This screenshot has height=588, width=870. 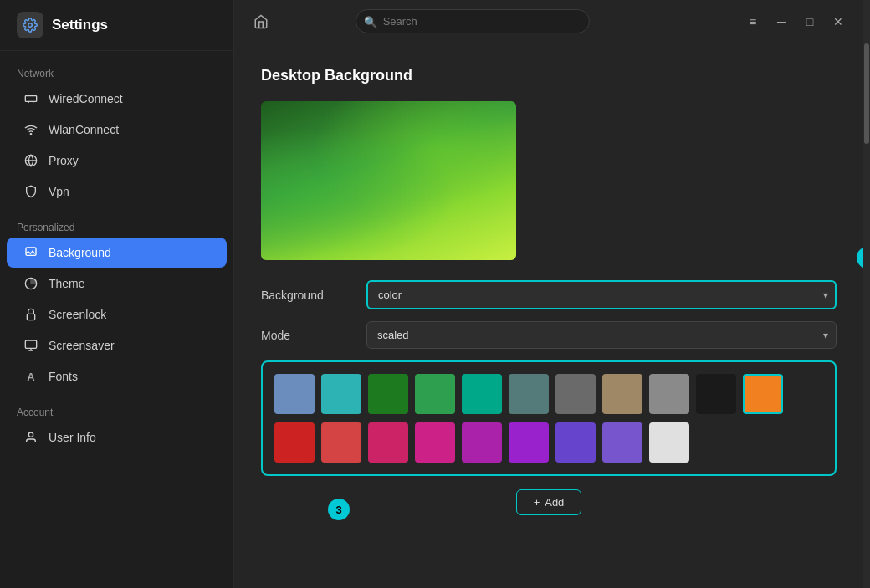 I want to click on mode-select: scaled stretched centered tiled, so click(x=601, y=335).